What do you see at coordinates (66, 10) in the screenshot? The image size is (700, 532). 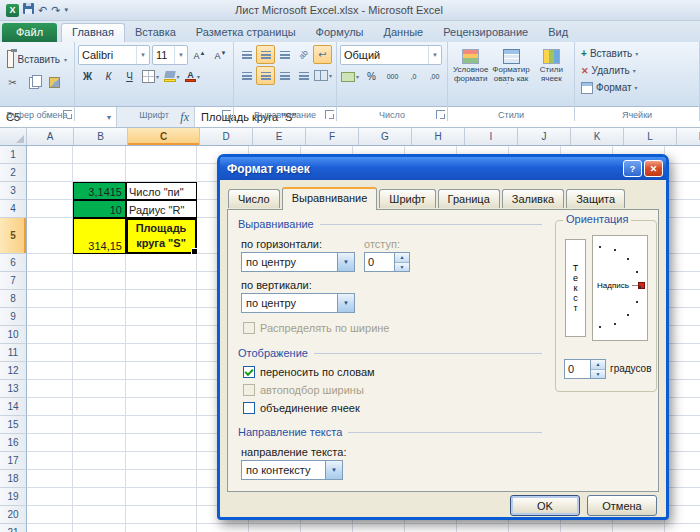 I see `qat-customize-button: ▾` at bounding box center [66, 10].